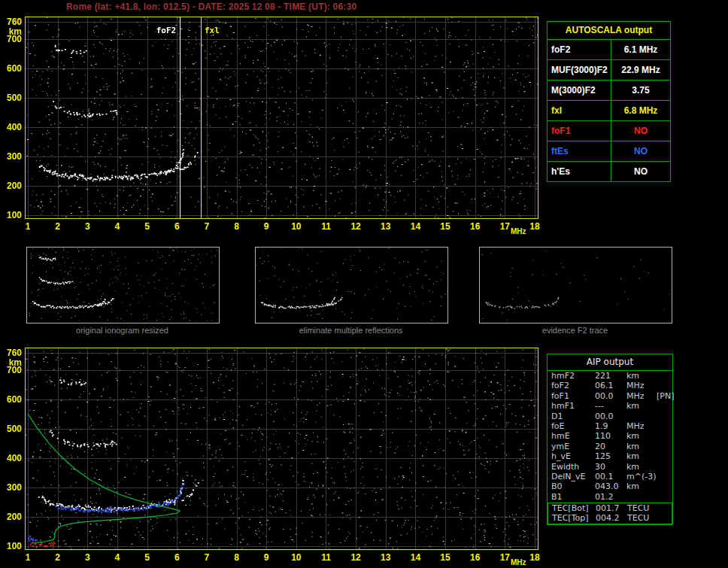 The height and width of the screenshot is (568, 728). Describe the element at coordinates (641, 70) in the screenshot. I see `autoscala-row-value: 22.9 MHz` at that location.